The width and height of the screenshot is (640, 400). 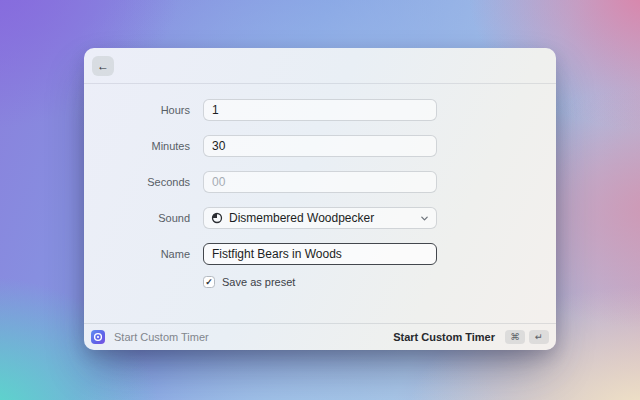 I want to click on check-icon: ✓, so click(x=209, y=282).